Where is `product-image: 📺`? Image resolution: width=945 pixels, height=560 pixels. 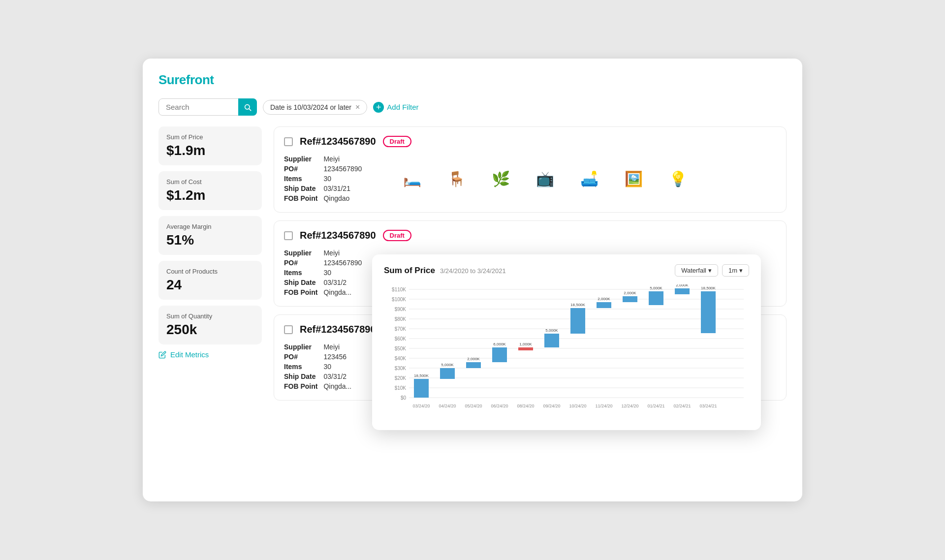
product-image: 📺 is located at coordinates (545, 179).